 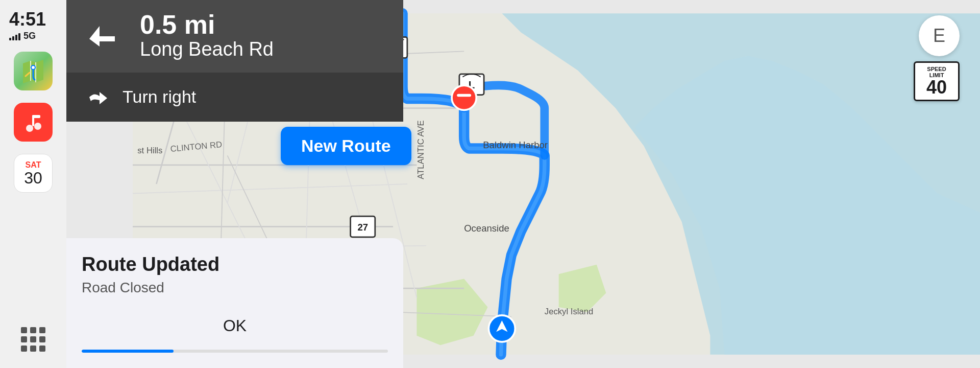 What do you see at coordinates (207, 50) in the screenshot?
I see `nav-street-name: Long Beach Rd` at bounding box center [207, 50].